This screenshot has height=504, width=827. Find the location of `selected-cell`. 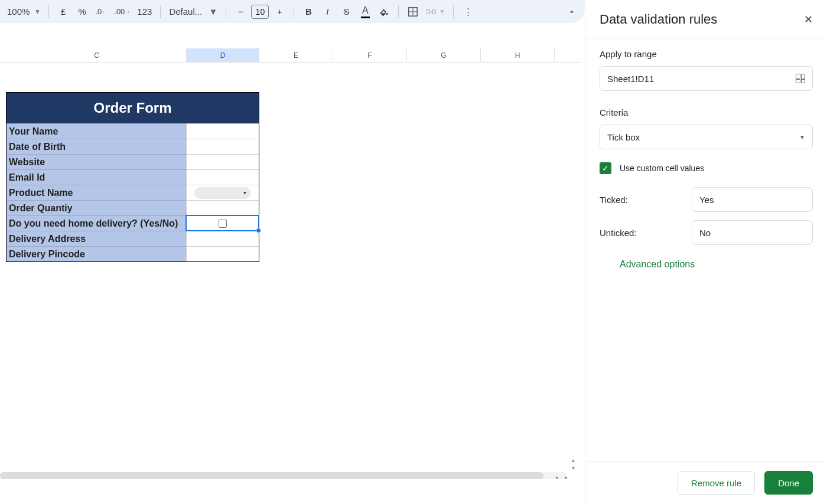

selected-cell is located at coordinates (222, 223).